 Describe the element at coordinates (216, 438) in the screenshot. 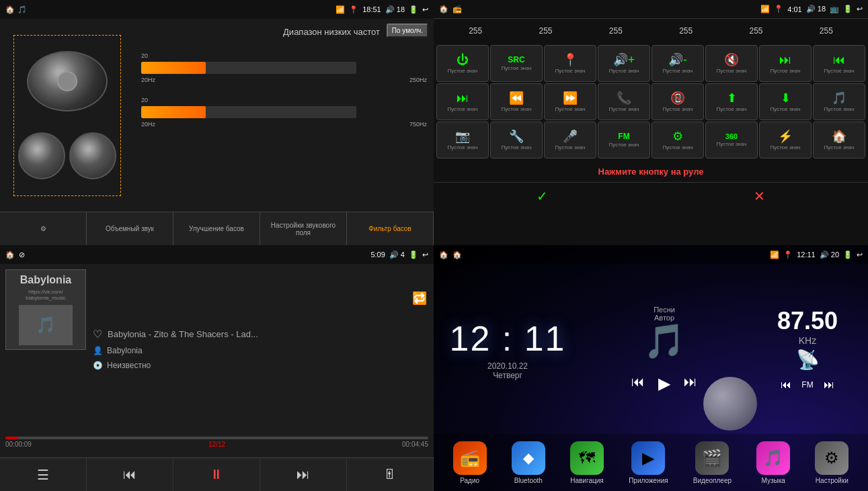

I see `progress-bar` at that location.